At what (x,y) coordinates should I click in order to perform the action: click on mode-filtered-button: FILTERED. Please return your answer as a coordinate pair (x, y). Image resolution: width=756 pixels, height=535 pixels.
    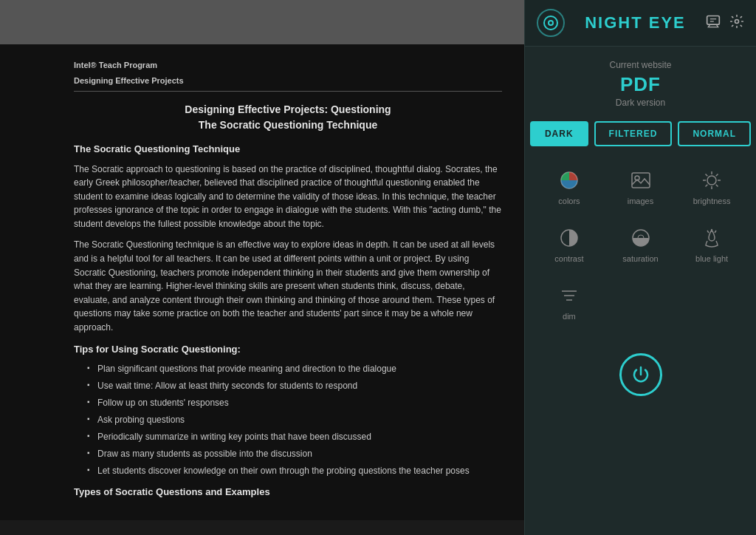
    Looking at the image, I should click on (633, 134).